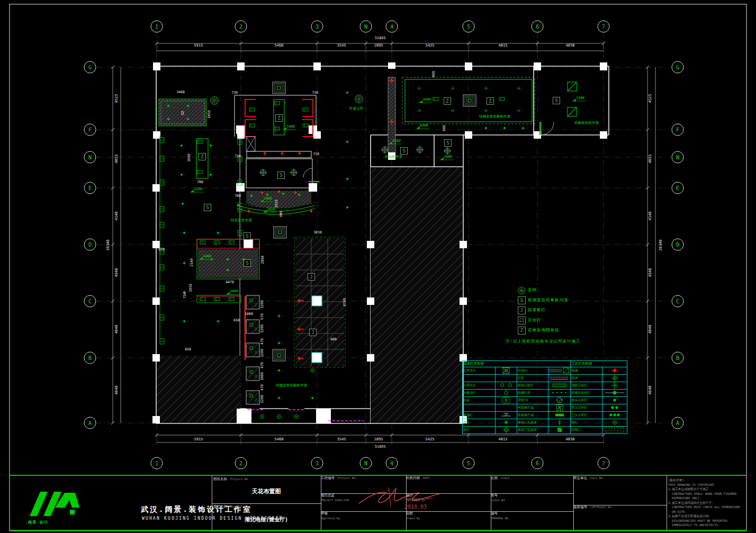  Describe the element at coordinates (500, 478) in the screenshot. I see `field-scale: 比例SCALE` at that location.